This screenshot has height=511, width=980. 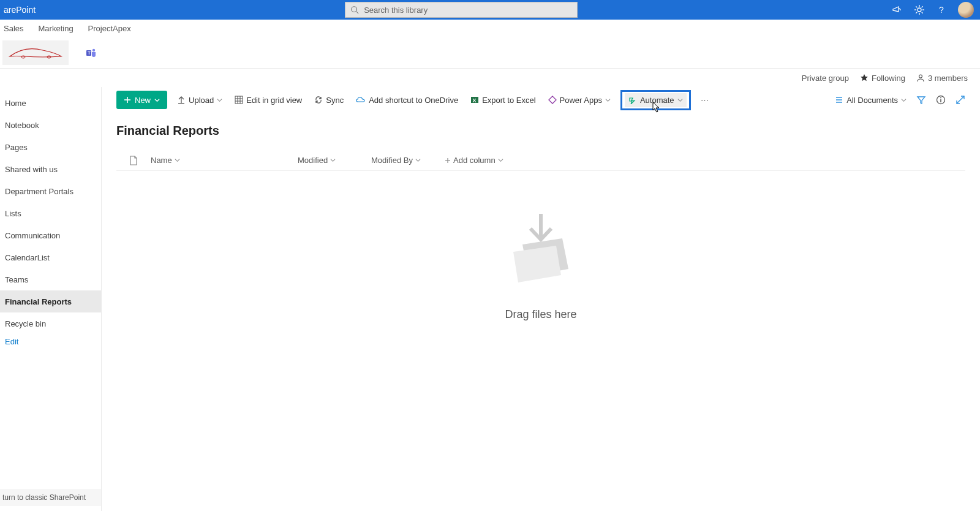 I want to click on members-label: 3 members, so click(x=948, y=78).